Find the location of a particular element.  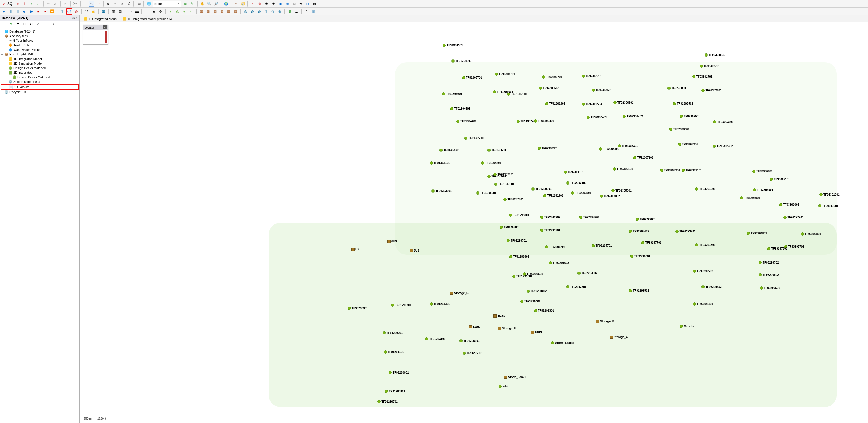

nt1-icon: ✶ is located at coordinates (253, 4).